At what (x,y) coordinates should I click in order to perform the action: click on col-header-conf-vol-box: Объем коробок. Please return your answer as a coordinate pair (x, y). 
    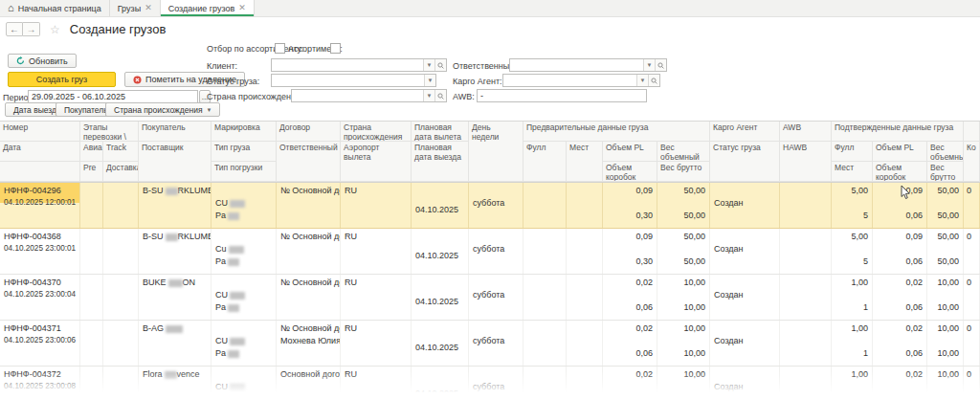
    Looking at the image, I should click on (900, 172).